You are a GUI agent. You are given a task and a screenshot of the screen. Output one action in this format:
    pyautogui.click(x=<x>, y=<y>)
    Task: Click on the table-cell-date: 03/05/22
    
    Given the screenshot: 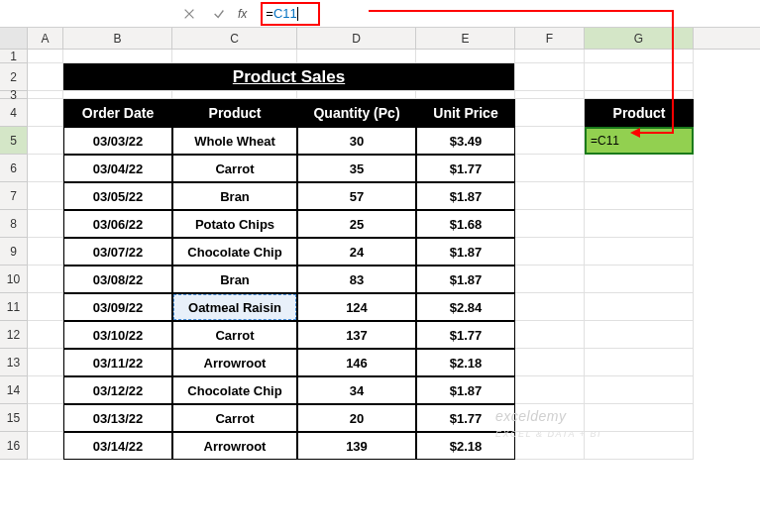 What is the action you would take?
    pyautogui.click(x=118, y=196)
    